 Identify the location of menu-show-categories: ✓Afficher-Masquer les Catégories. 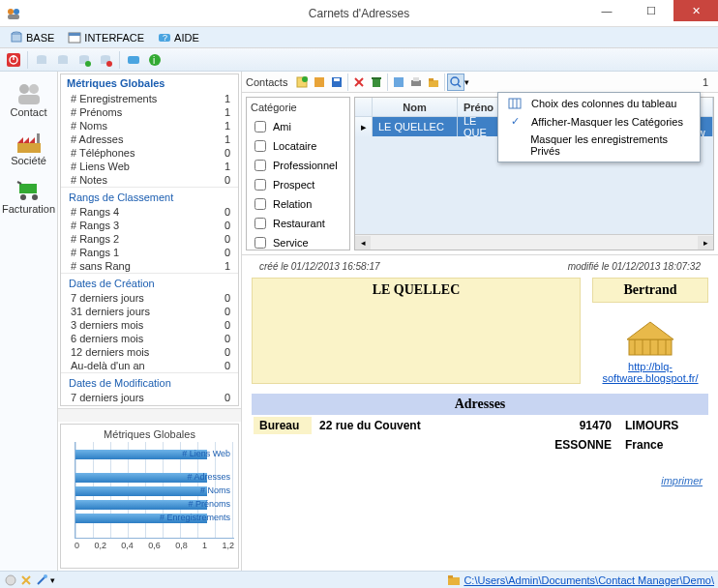
(599, 122).